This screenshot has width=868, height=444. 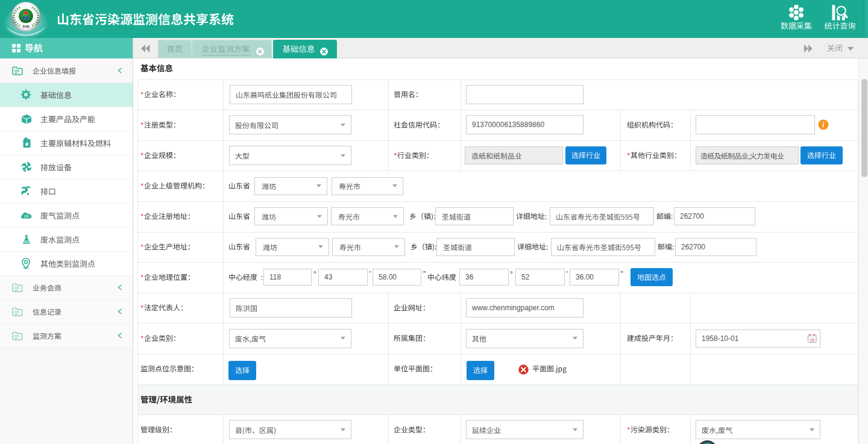 What do you see at coordinates (26, 27) in the screenshot?
I see `svg-text: ZHB` at bounding box center [26, 27].